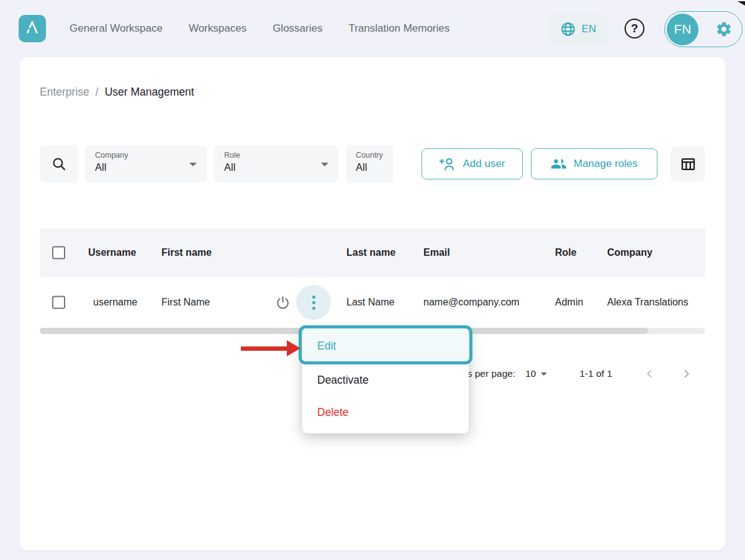 The width and height of the screenshot is (745, 560). I want to click on cell-role: Admin, so click(569, 302).